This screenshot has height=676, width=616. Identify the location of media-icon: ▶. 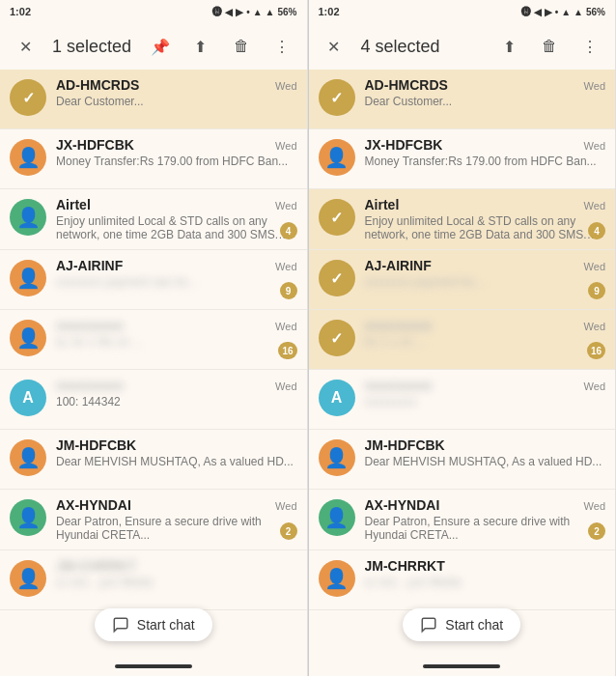
(239, 12).